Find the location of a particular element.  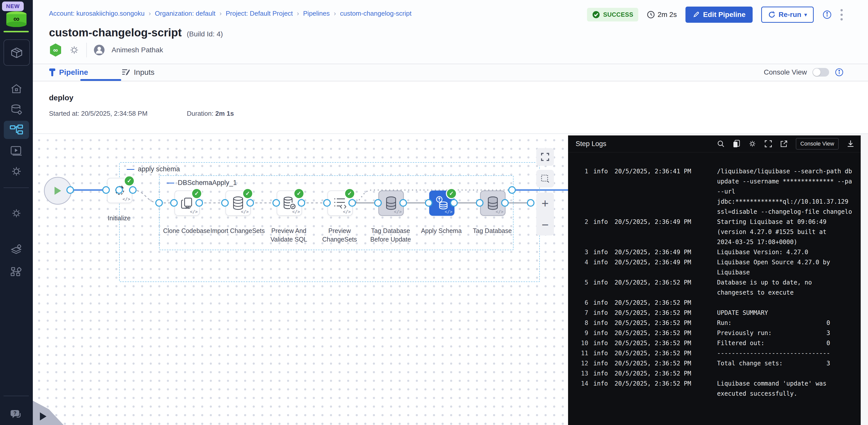

tab-pipeline: Pipeline is located at coordinates (68, 72).